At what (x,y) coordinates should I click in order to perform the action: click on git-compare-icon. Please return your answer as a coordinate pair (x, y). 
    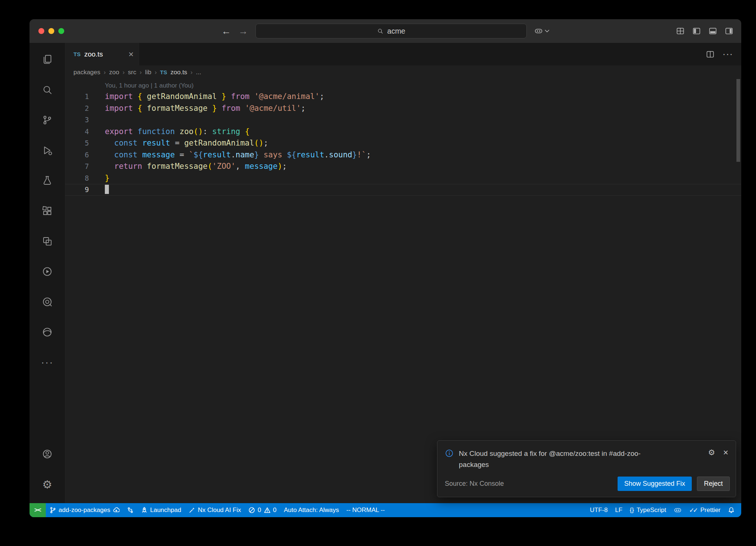
    Looking at the image, I should click on (130, 510).